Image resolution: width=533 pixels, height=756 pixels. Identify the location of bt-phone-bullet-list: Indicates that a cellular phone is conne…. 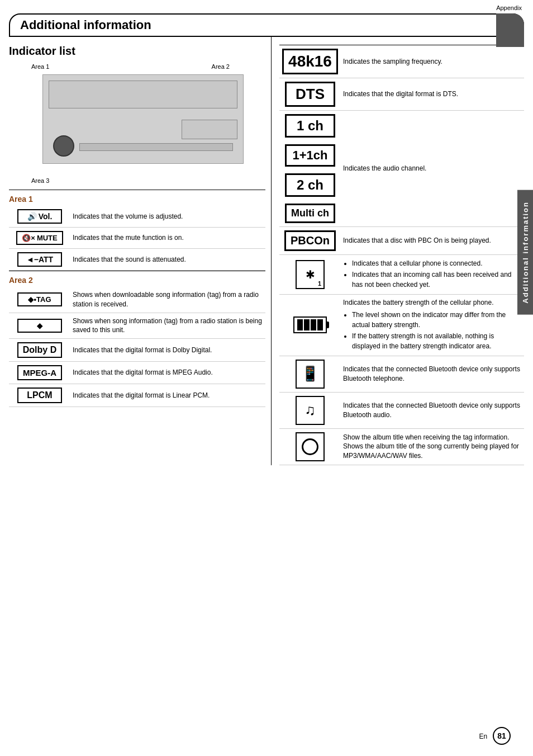
(432, 274).